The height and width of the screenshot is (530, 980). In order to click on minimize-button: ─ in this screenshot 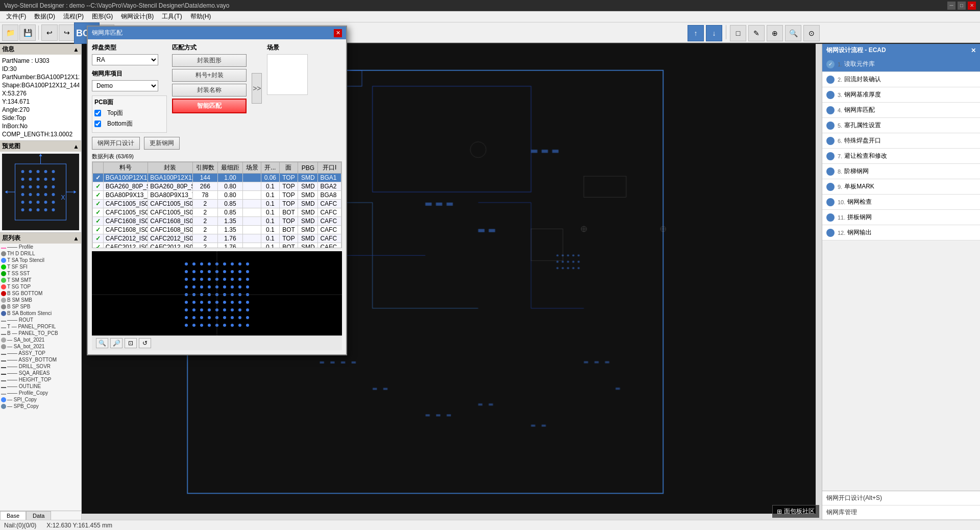, I will do `click(951, 6)`.